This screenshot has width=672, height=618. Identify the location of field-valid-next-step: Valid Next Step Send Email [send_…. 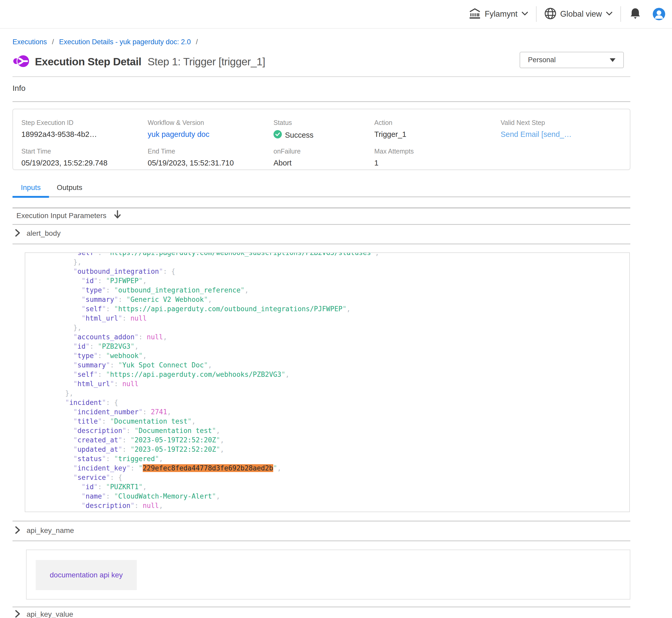
(536, 129).